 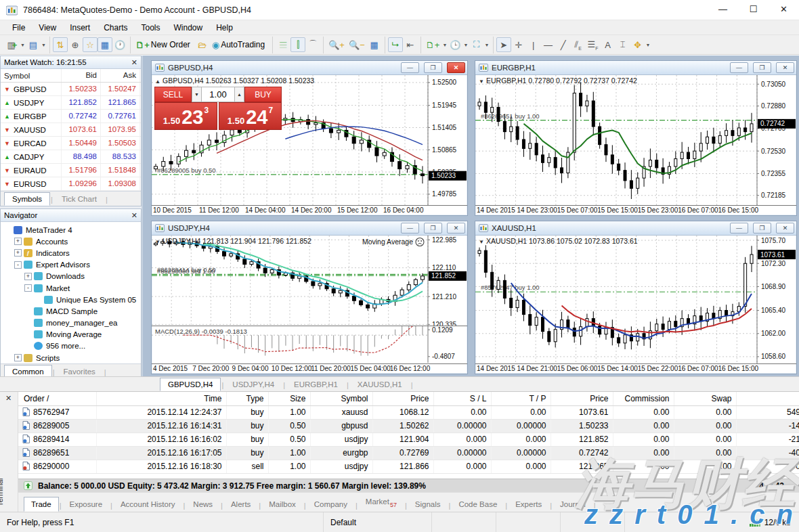 What do you see at coordinates (466, 45) in the screenshot?
I see `periods-caret: ▼` at bounding box center [466, 45].